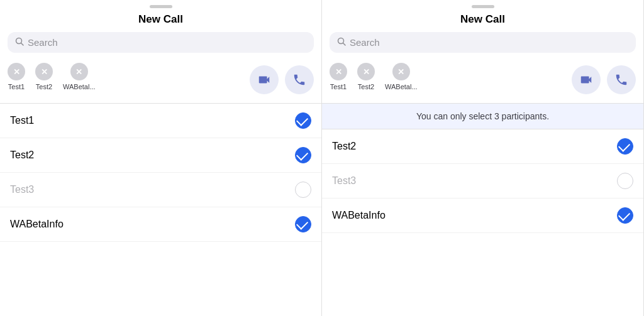 The height and width of the screenshot is (316, 644). What do you see at coordinates (79, 72) in the screenshot?
I see `left-remove-badge-2: ✕` at bounding box center [79, 72].